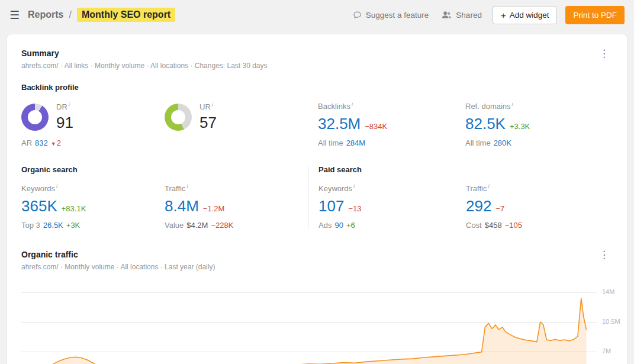  I want to click on organic-traffic-metric: Traffici 8.4M −1.2M Value $4.2M −228K, so click(236, 207).